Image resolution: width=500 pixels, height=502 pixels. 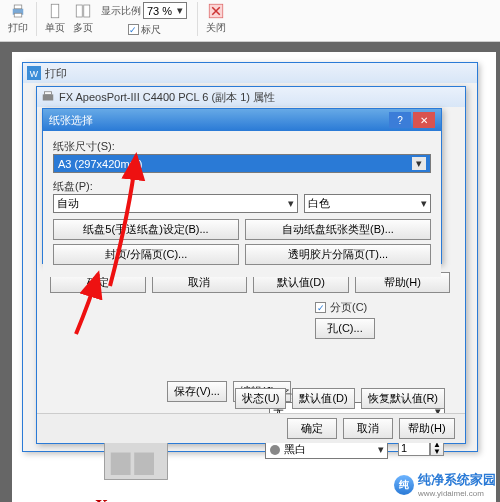 What do you see at coordinates (160, 11) in the screenshot?
I see `zoom-value: 73 %` at bounding box center [160, 11].